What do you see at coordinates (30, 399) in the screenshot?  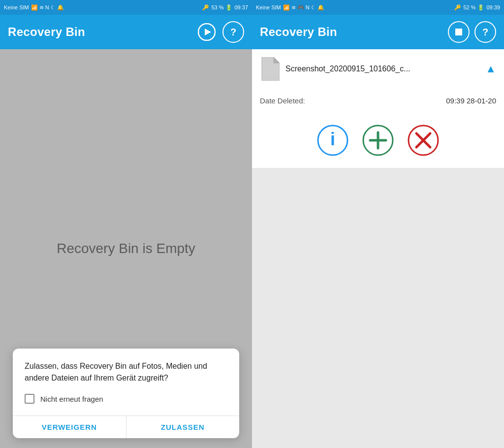 I see `dont-ask-checkbox` at bounding box center [30, 399].